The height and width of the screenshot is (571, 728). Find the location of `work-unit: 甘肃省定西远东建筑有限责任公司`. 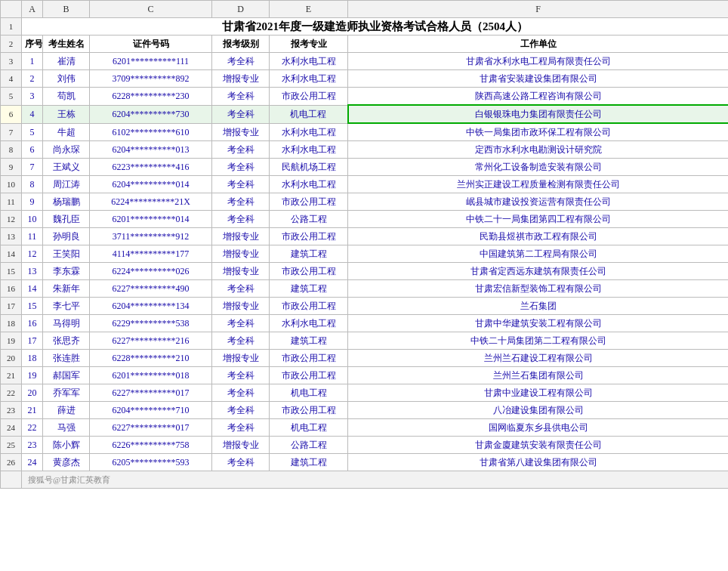

work-unit: 甘肃省定西远东建筑有限责任公司 is located at coordinates (538, 272).